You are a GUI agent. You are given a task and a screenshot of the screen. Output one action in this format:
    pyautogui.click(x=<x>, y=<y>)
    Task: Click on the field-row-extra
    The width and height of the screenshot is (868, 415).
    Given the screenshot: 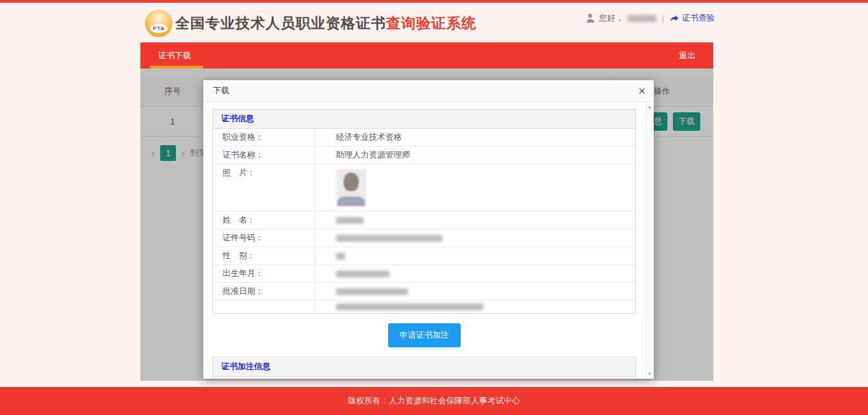 What is the action you would take?
    pyautogui.click(x=424, y=307)
    